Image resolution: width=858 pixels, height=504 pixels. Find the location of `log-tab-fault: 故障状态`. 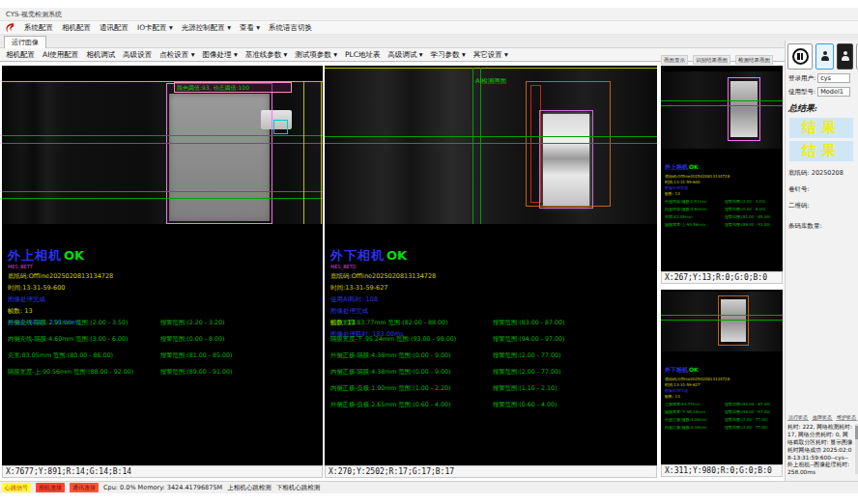

log-tab-fault: 故障状态 is located at coordinates (822, 417).